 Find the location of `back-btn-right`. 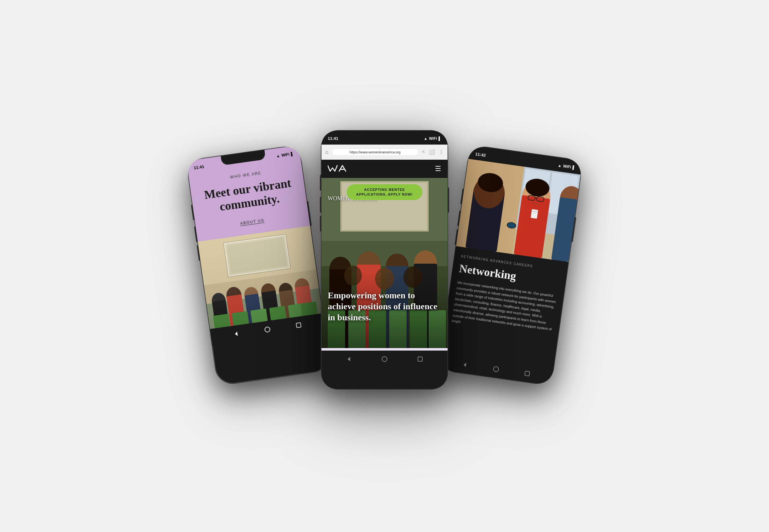

back-btn-right is located at coordinates (465, 365).